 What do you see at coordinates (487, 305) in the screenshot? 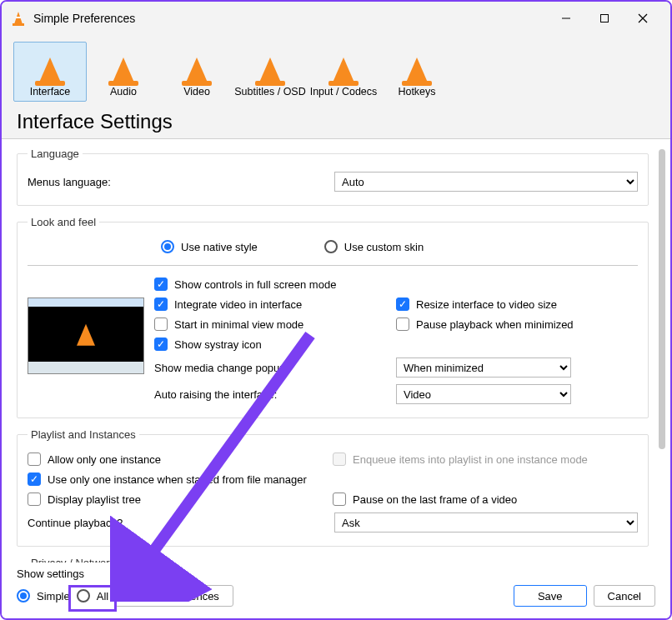
I see `chk-label: Resize interface to video size` at bounding box center [487, 305].